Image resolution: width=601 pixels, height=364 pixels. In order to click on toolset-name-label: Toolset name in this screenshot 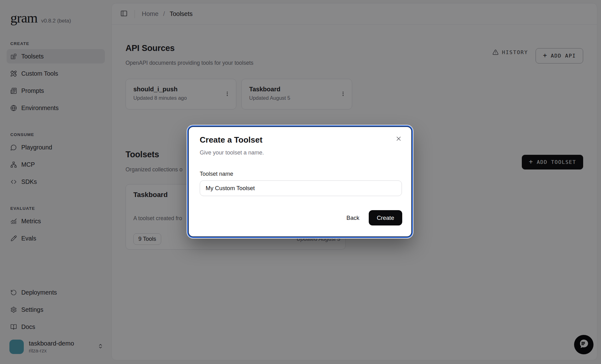, I will do `click(217, 174)`.